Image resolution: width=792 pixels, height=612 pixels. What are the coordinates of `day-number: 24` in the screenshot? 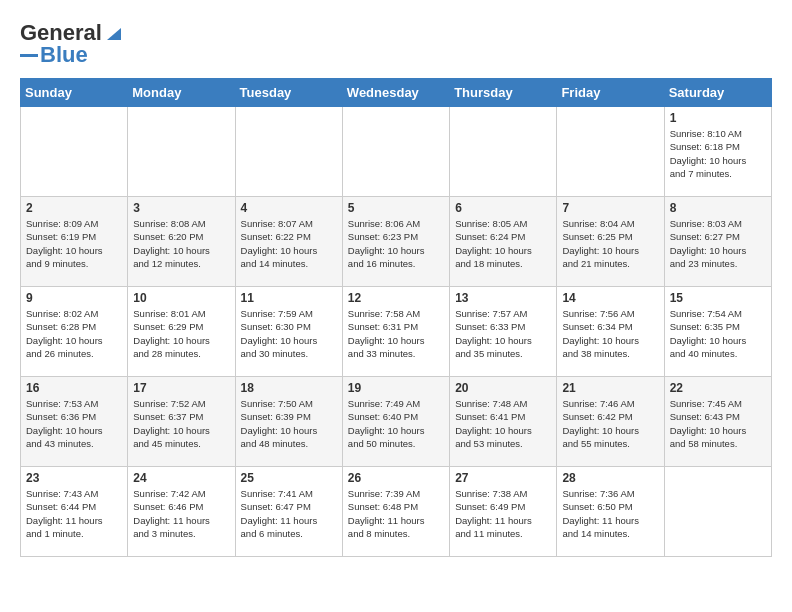 It's located at (181, 478).